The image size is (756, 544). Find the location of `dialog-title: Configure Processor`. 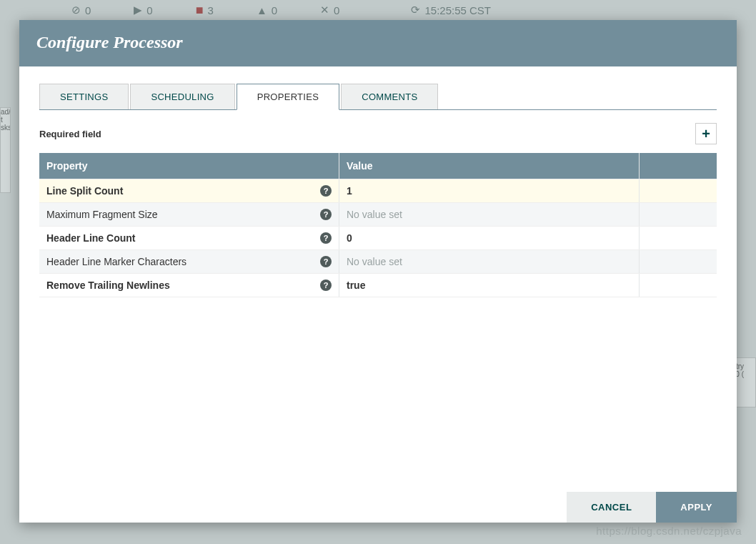

dialog-title: Configure Processor is located at coordinates (378, 43).